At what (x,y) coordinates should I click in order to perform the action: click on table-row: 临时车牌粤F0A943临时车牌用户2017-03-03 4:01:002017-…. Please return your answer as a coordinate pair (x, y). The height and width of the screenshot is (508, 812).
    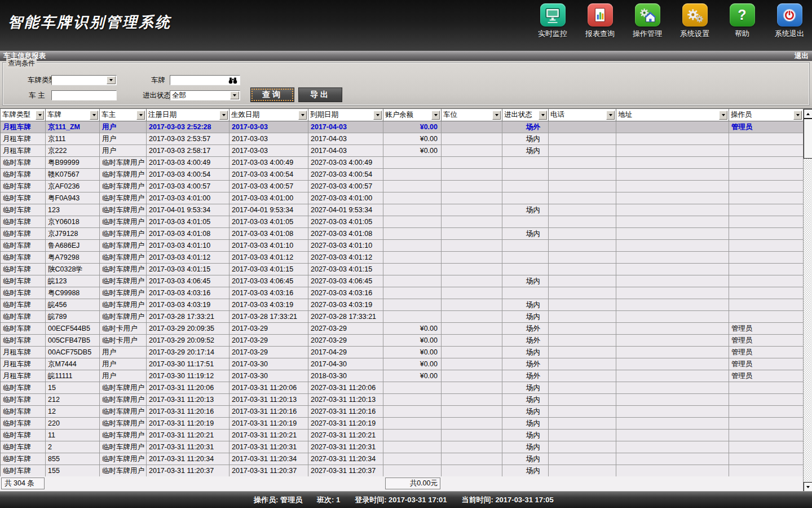
    Looking at the image, I should click on (402, 199).